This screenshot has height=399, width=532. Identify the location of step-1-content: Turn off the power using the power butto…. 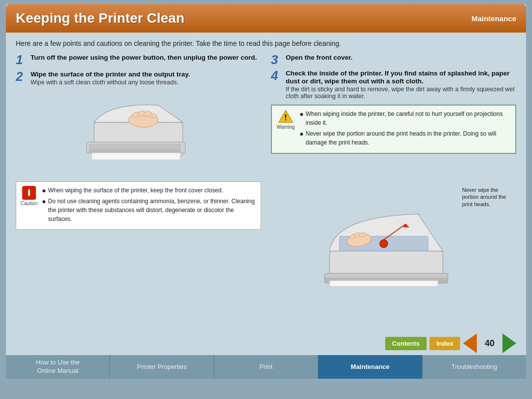
(146, 57).